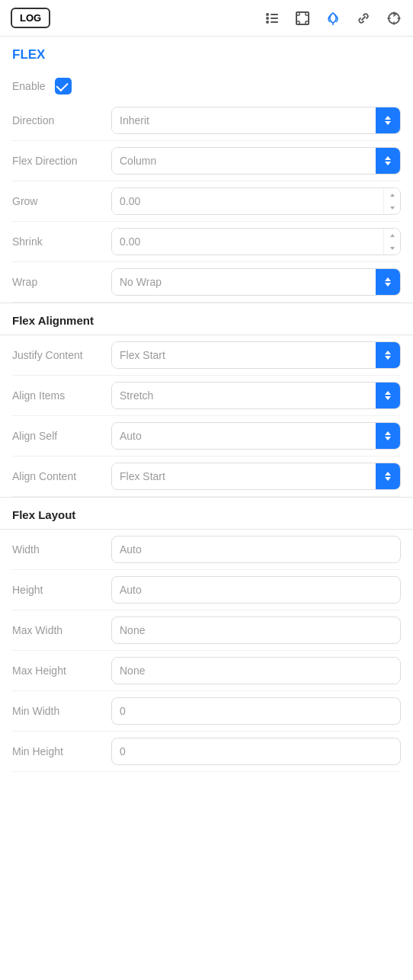  What do you see at coordinates (62, 201) in the screenshot?
I see `field-label: Grow` at bounding box center [62, 201].